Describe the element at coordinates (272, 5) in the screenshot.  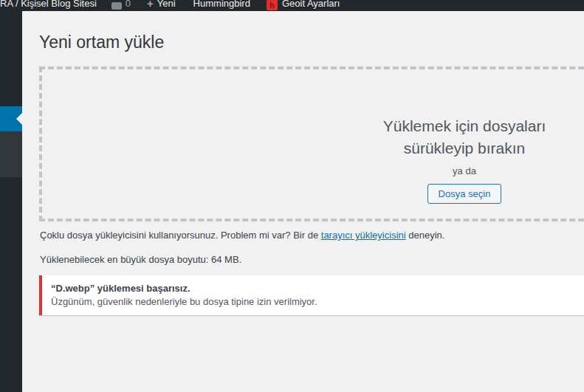
I see `geoit-plugin-icon: h` at that location.